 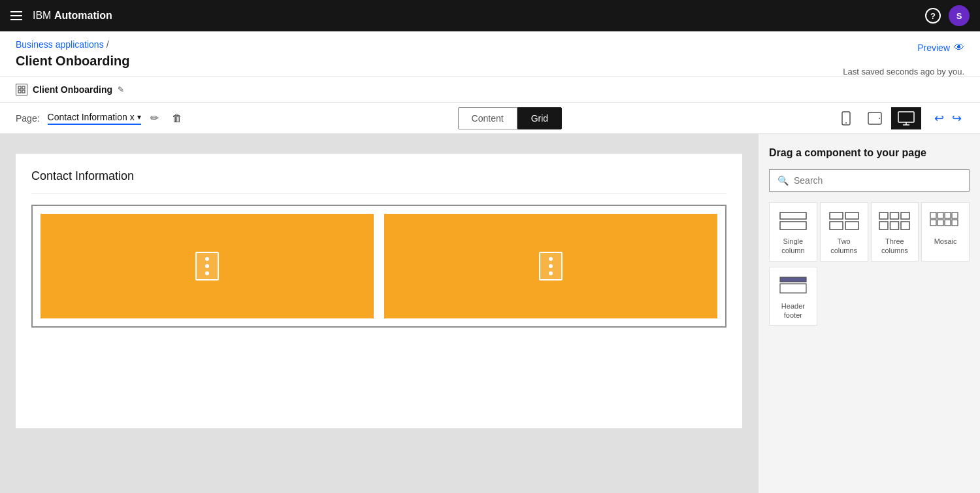 I want to click on three-col-svg, so click(x=894, y=221).